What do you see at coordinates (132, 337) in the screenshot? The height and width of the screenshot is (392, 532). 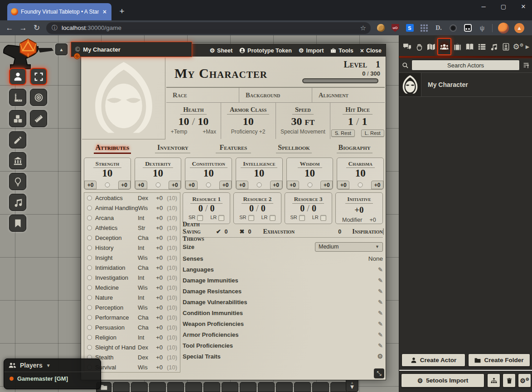 I see `skill-row: ReligionInt+0(10)` at bounding box center [132, 337].